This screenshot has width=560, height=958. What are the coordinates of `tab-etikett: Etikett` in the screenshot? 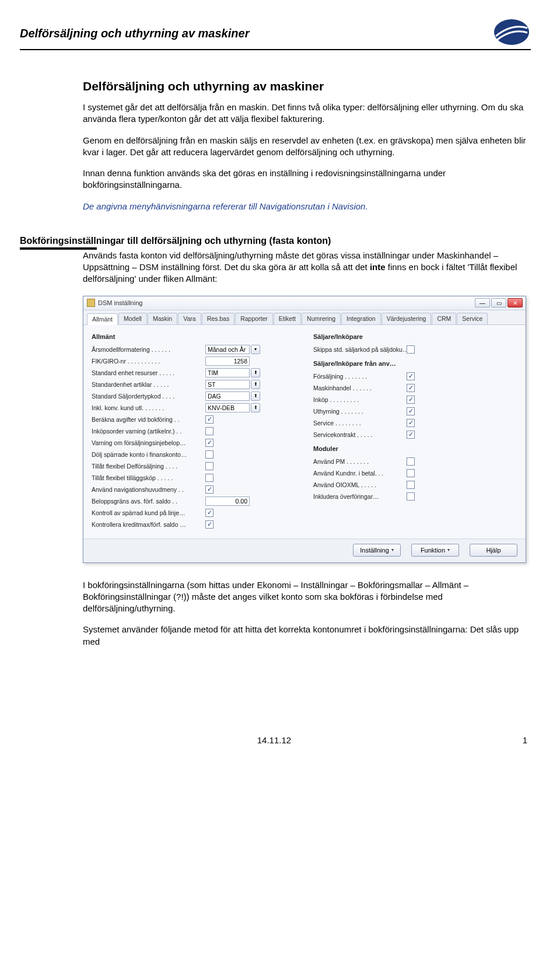 It's located at (287, 319).